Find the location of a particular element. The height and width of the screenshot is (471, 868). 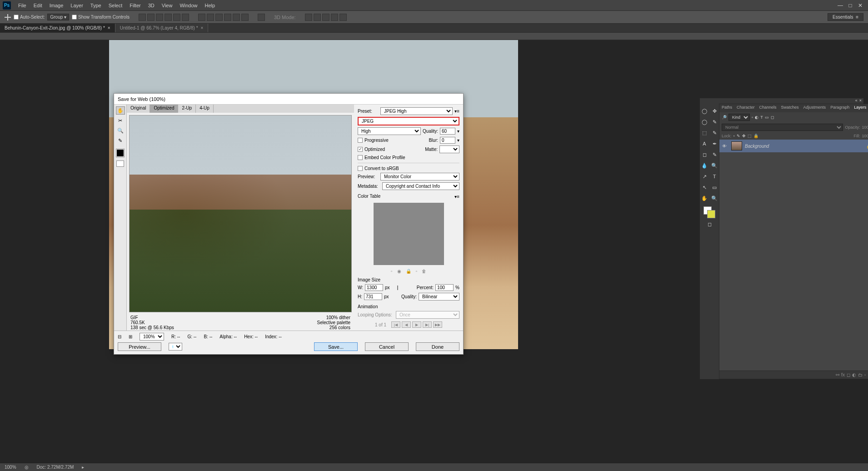

doc-info-arrow-icon: ▸ is located at coordinates (83, 467).